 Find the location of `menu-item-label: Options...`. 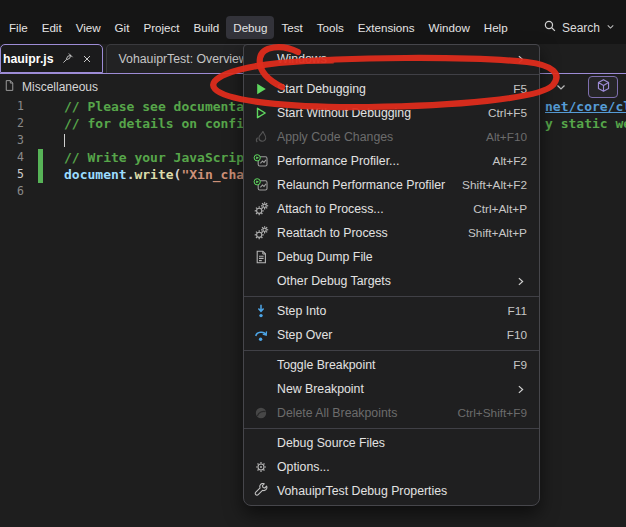

menu-item-label: Options... is located at coordinates (402, 467).